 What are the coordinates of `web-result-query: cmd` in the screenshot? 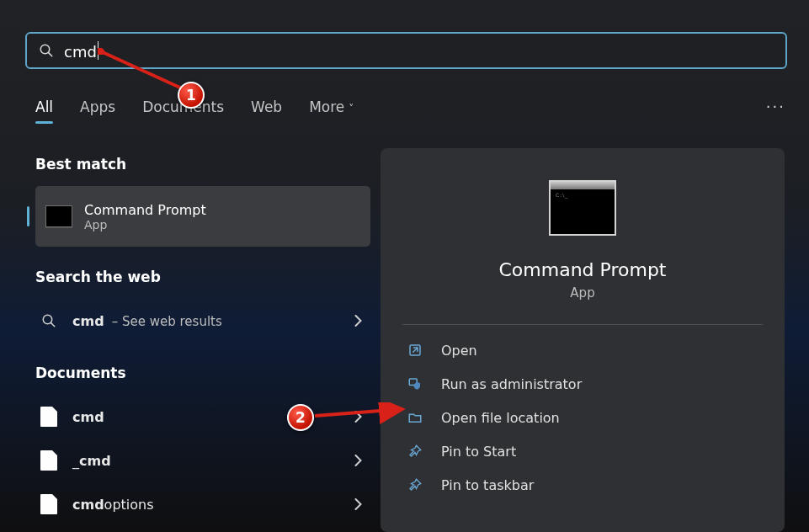 It's located at (88, 322).